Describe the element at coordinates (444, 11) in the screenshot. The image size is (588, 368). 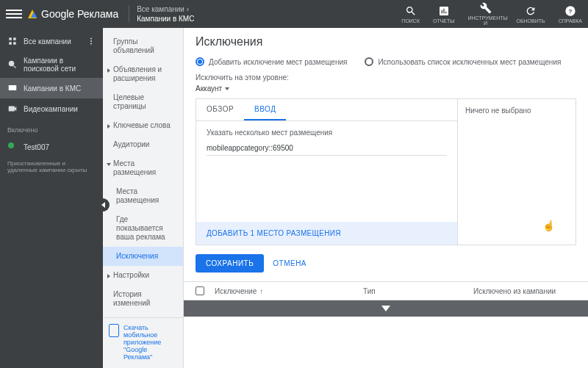
I see `reports-icon` at that location.